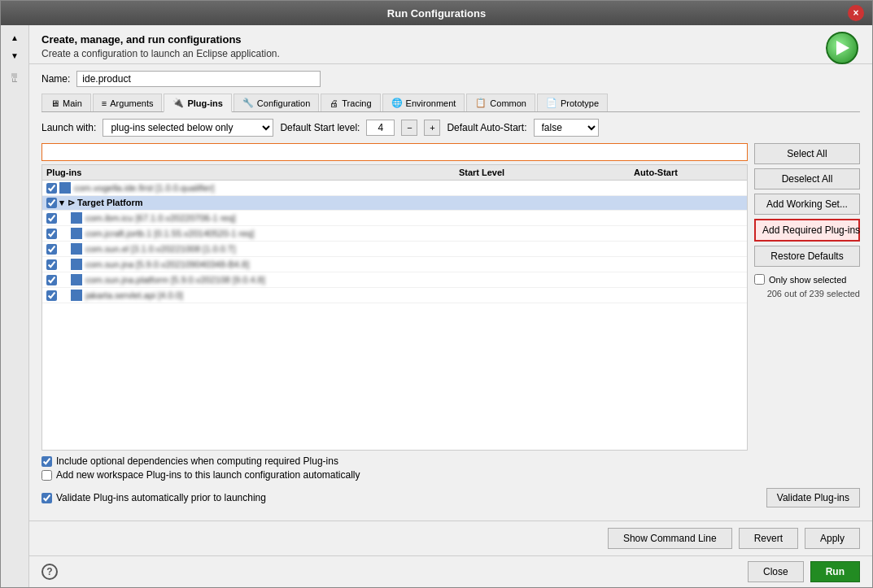  What do you see at coordinates (104, 103) in the screenshot?
I see `arguments-tab-icon: ≡` at bounding box center [104, 103].